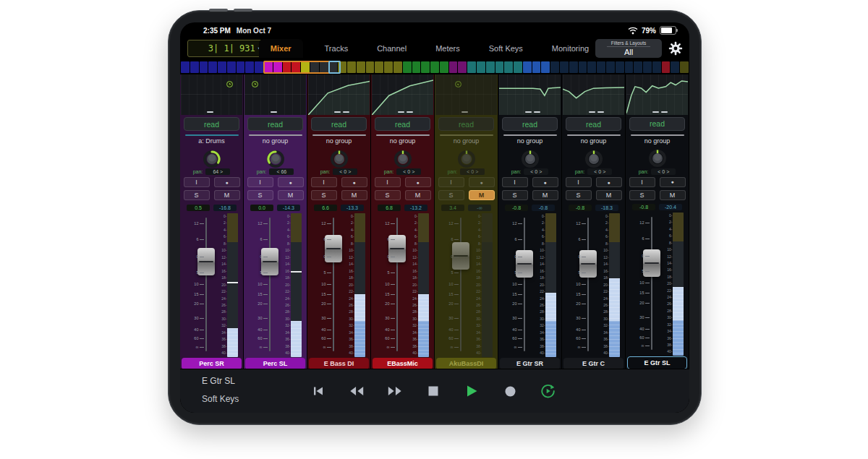 The image size is (868, 459). What do you see at coordinates (506, 48) in the screenshot?
I see `tab-soft-keys: Soft Keys` at bounding box center [506, 48].